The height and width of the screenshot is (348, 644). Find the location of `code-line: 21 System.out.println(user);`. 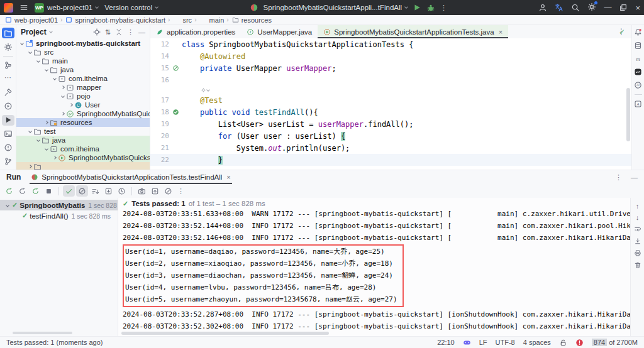

code-line: 21 System.out.println(user); is located at coordinates (391, 148).